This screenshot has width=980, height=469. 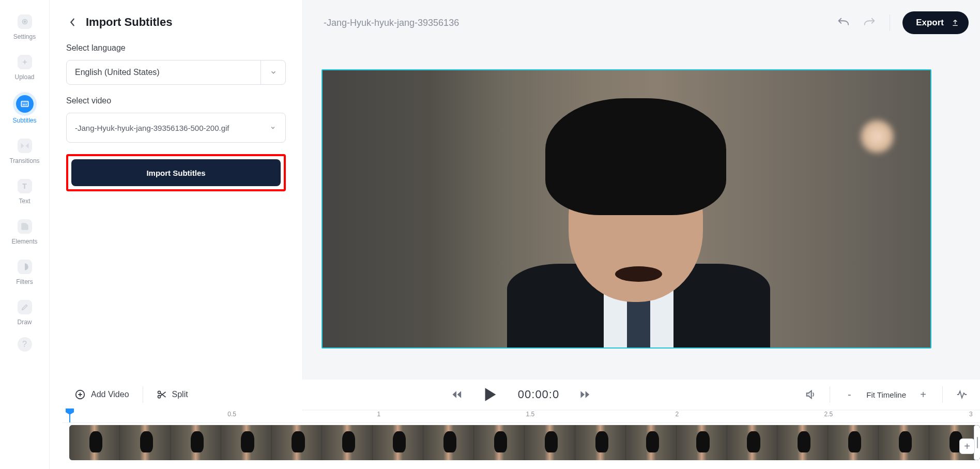 I want to click on playhead, so click(x=70, y=417).